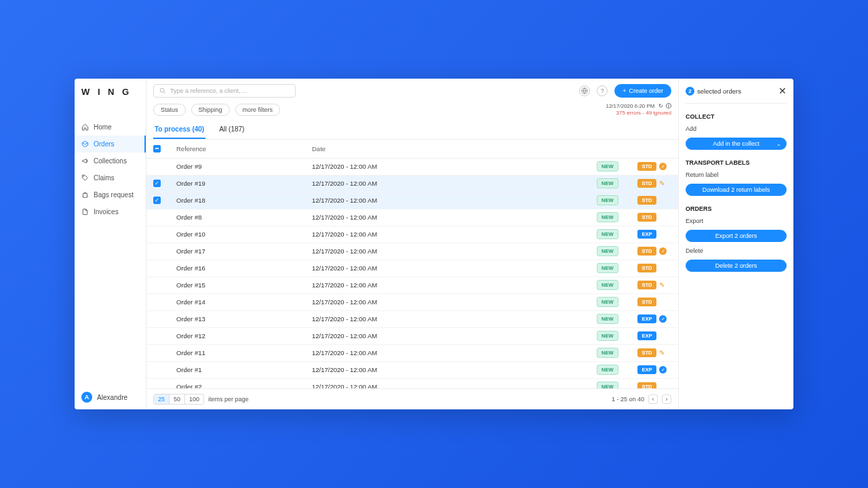 The height and width of the screenshot is (488, 868). What do you see at coordinates (178, 399) in the screenshot?
I see `page-size-50: 50` at bounding box center [178, 399].